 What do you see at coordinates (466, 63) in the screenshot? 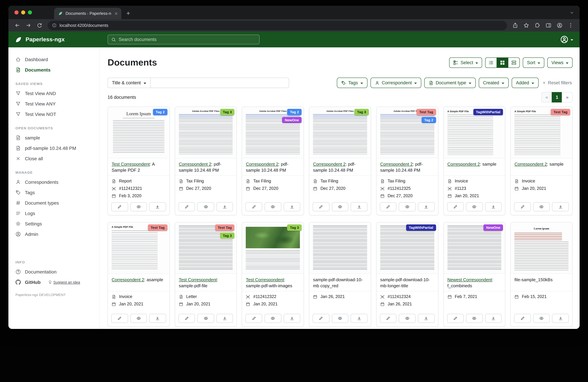
I see `select-button: Select` at bounding box center [466, 63].